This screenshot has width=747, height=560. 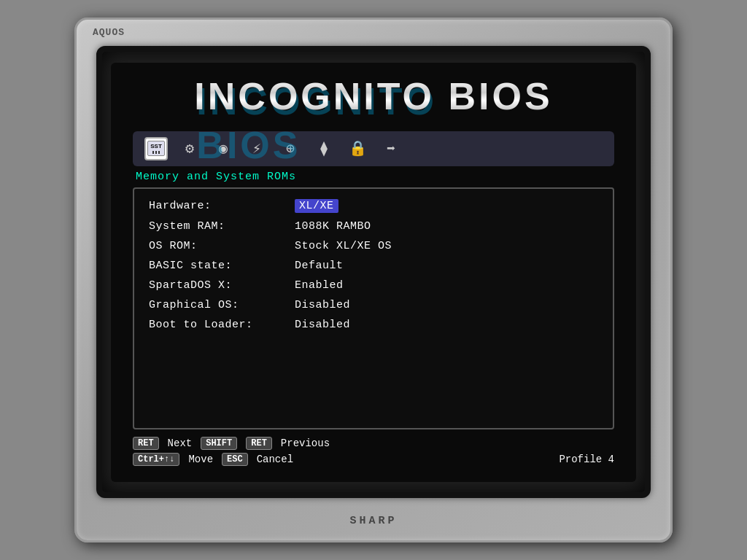 What do you see at coordinates (259, 443) in the screenshot?
I see `ret-key-2: RET` at bounding box center [259, 443].